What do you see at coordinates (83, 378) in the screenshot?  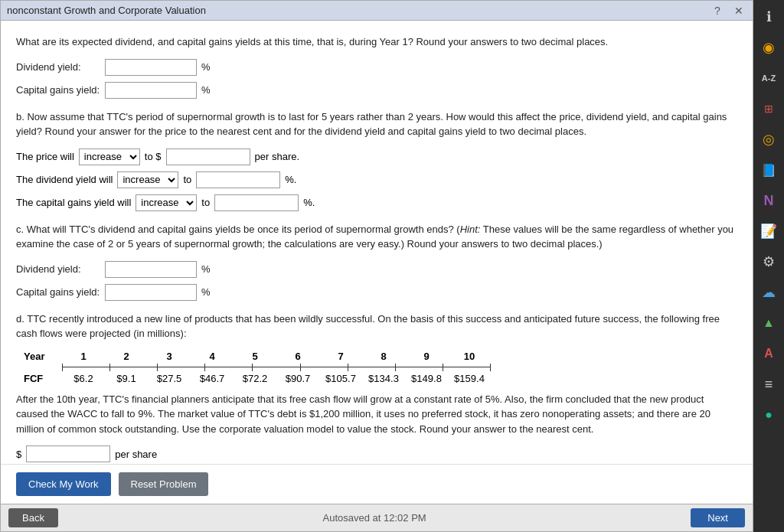 I see `fcf-cell: $6.2` at bounding box center [83, 378].